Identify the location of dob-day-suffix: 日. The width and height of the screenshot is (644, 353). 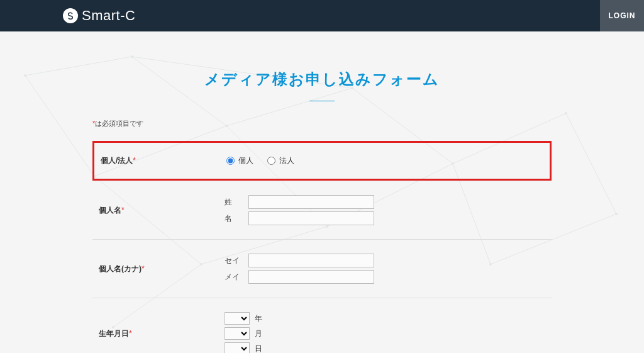
(258, 349).